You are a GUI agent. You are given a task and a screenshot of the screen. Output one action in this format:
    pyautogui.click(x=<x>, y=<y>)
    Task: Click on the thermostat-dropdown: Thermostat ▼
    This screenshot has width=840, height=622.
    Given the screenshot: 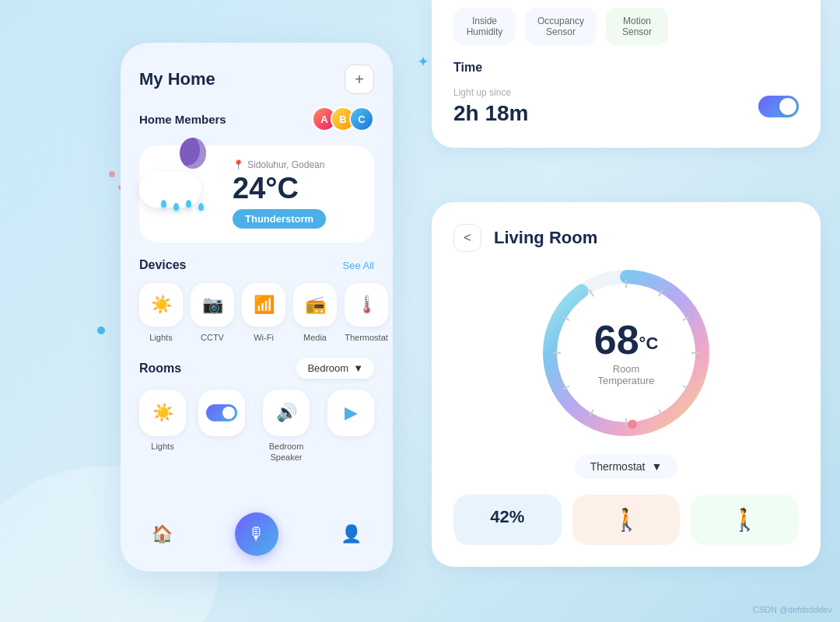 What is the action you would take?
    pyautogui.click(x=627, y=466)
    